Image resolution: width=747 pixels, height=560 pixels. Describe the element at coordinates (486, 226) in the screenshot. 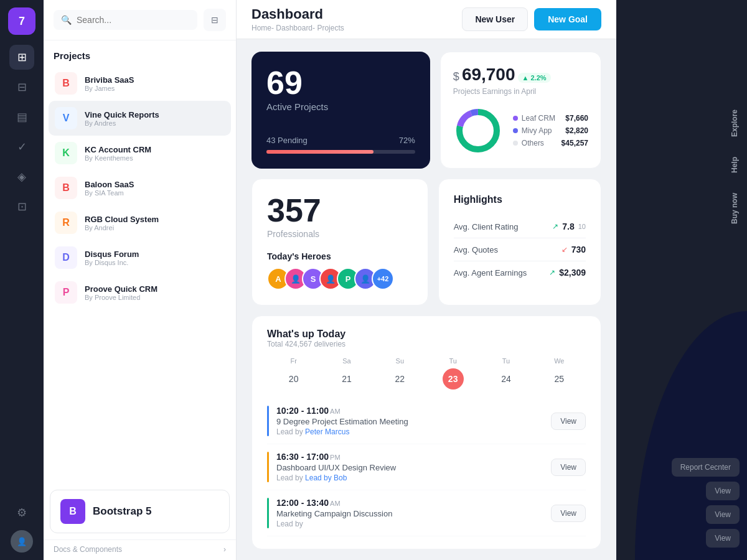

I see `highlight-name: Avg. Client Rating` at that location.